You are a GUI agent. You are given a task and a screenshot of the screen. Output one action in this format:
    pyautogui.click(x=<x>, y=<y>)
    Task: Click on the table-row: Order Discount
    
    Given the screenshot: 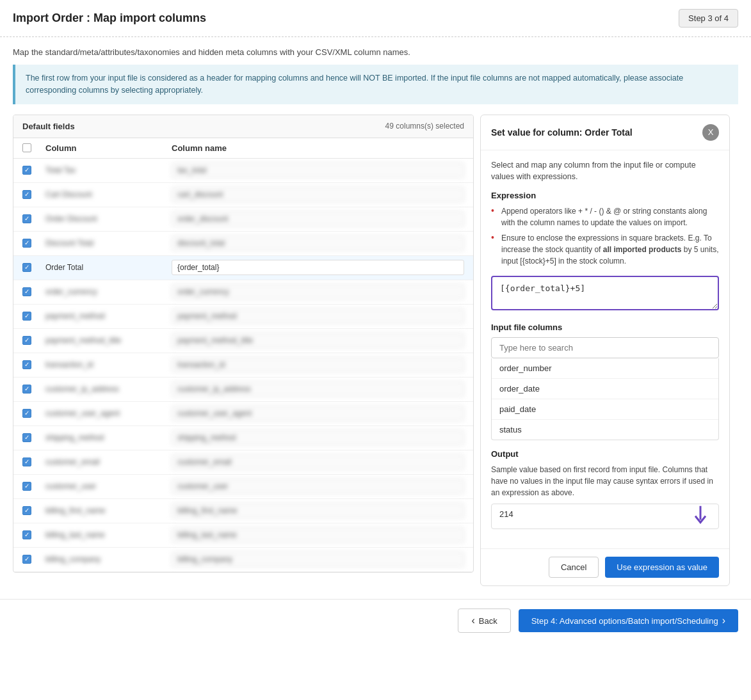 What is the action you would take?
    pyautogui.click(x=243, y=219)
    